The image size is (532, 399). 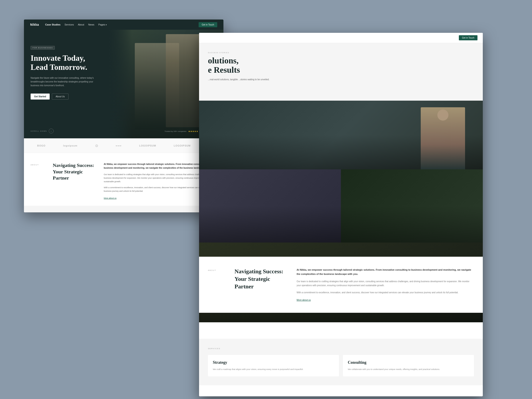 I want to click on photo-gradient-mid-right, so click(x=412, y=206).